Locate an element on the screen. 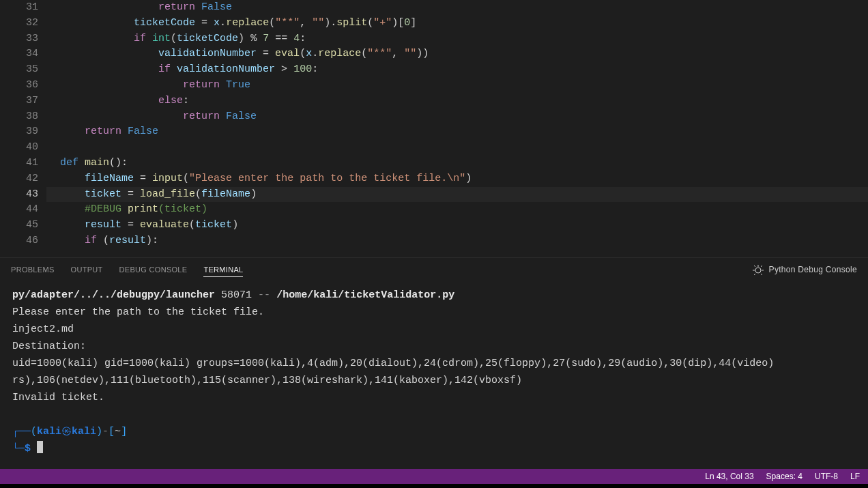 The height and width of the screenshot is (488, 868). tab-debug-console: DEBUG CONSOLE is located at coordinates (154, 270).